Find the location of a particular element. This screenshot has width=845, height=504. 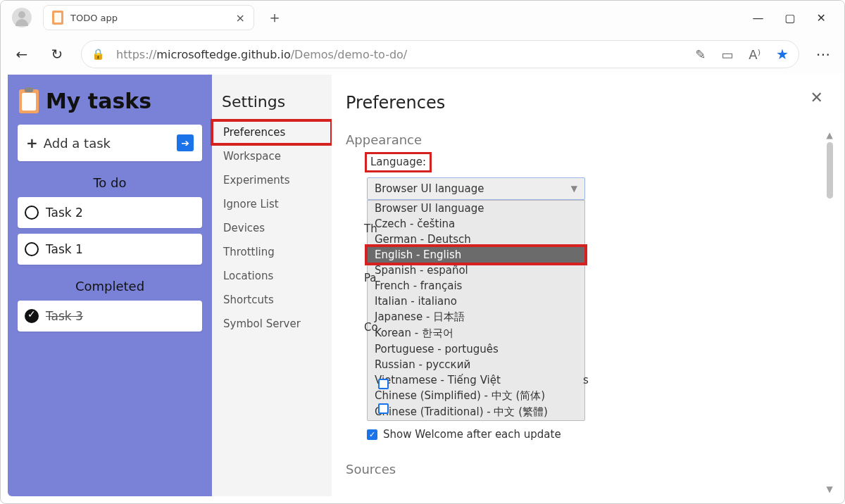

settings-item-symbol-server: Symbol Server is located at coordinates (272, 324).